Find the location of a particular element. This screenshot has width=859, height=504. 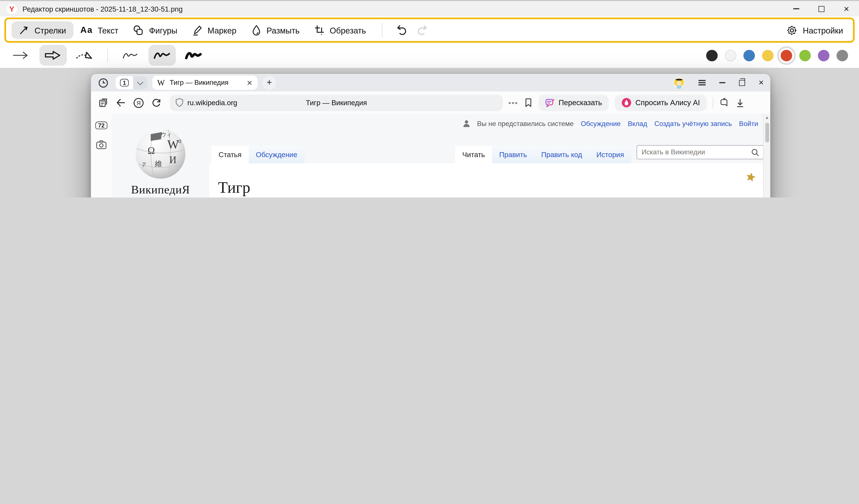

personal-link: Обсуждение is located at coordinates (601, 124).